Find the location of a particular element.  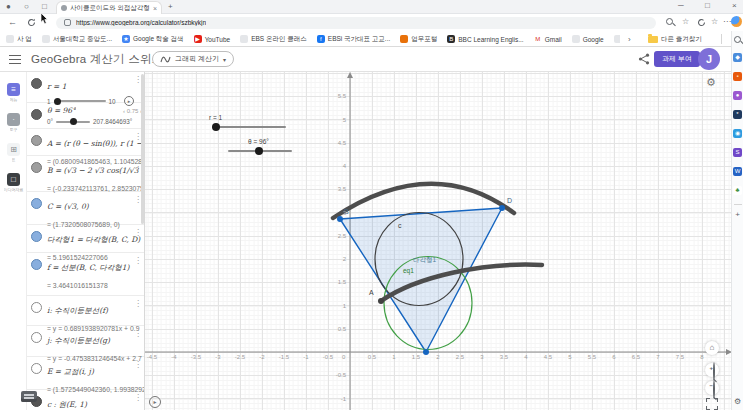

bookmark-item: Google is located at coordinates (588, 39).